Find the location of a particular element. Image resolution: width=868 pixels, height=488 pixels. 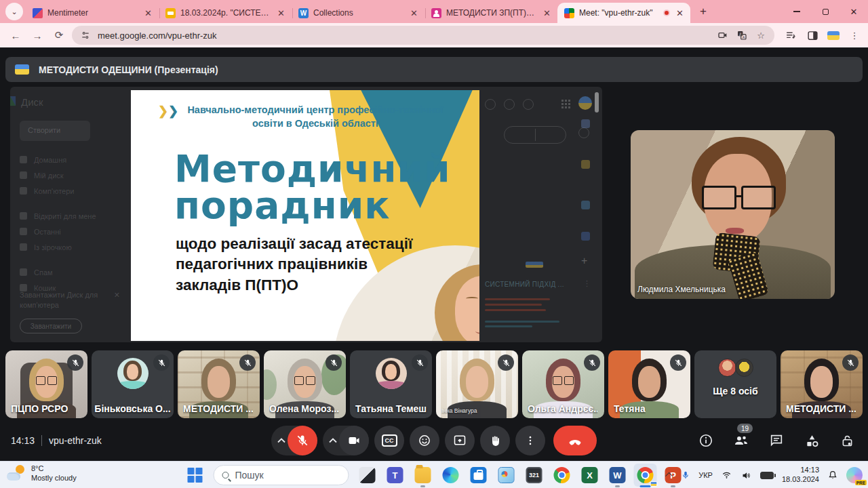

site-info-icon is located at coordinates (85, 35).